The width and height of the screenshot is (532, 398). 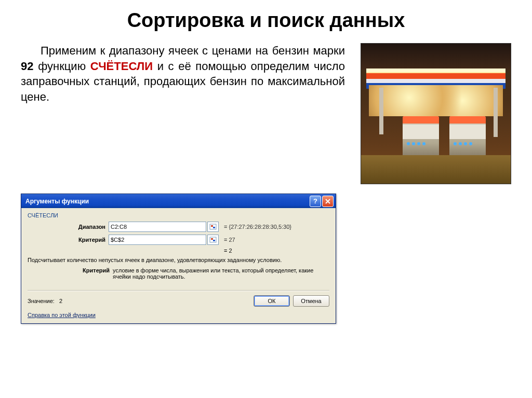 I want to click on text-p2: функцию, so click(x=61, y=66).